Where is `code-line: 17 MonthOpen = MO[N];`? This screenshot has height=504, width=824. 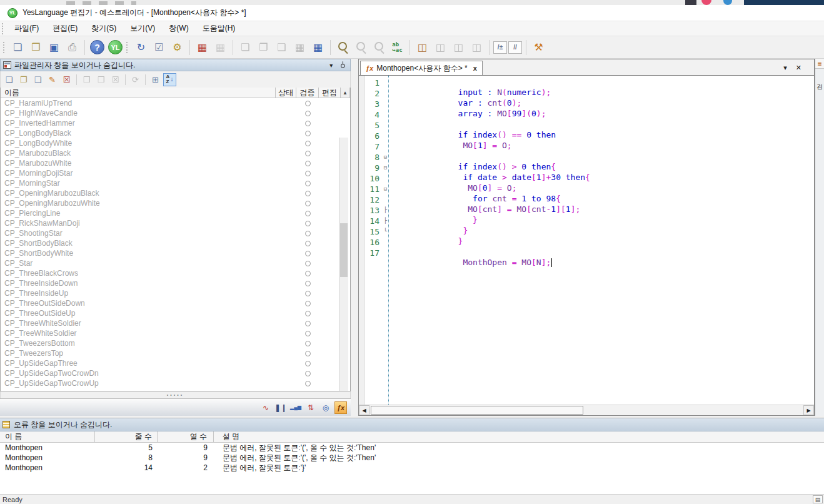
code-line: 17 MonthOpen = MO[N]; is located at coordinates (586, 253).